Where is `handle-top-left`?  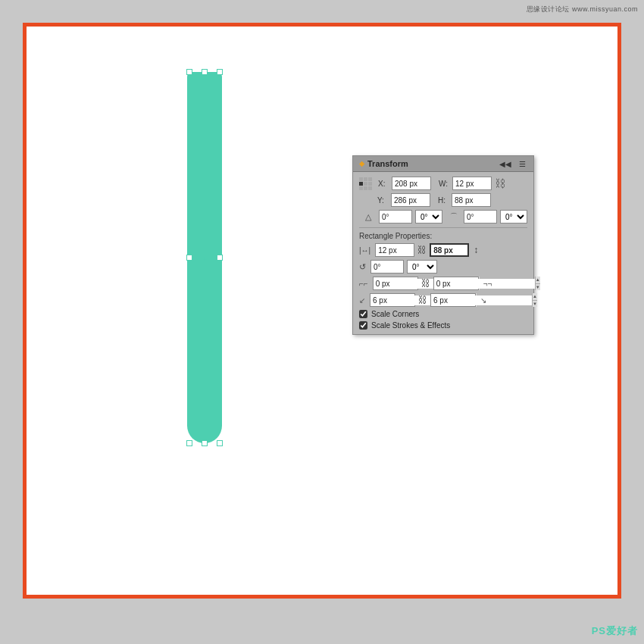 handle-top-left is located at coordinates (189, 72).